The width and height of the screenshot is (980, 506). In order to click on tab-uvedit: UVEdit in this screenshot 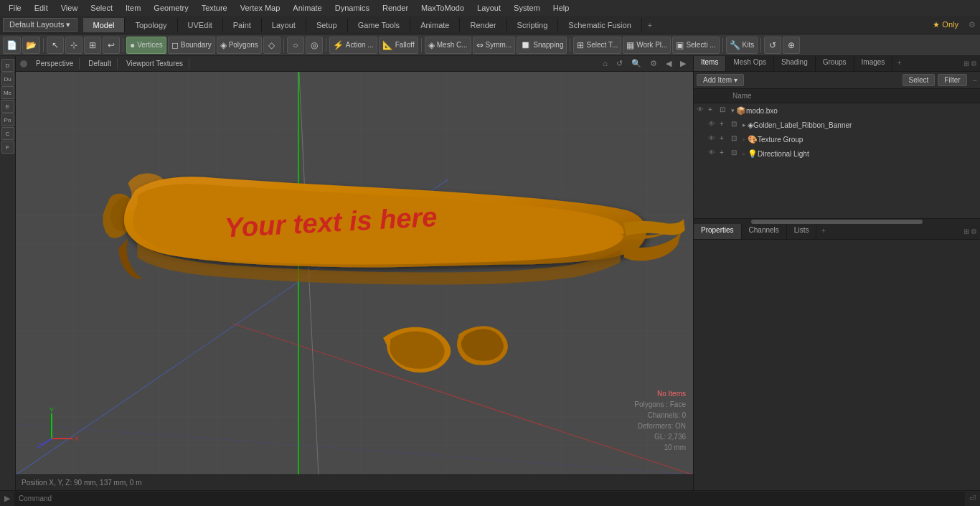, I will do `click(201, 25)`.